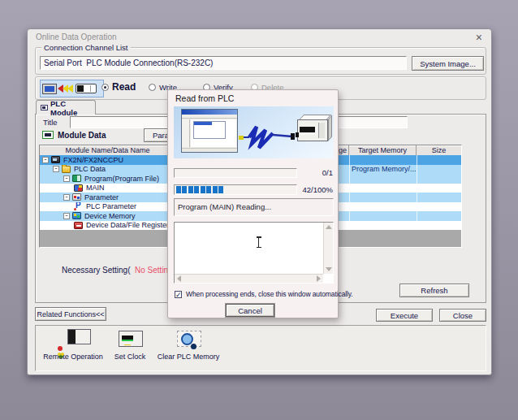  Describe the element at coordinates (89, 169) in the screenshot. I see `row-label: PLC Data` at that location.